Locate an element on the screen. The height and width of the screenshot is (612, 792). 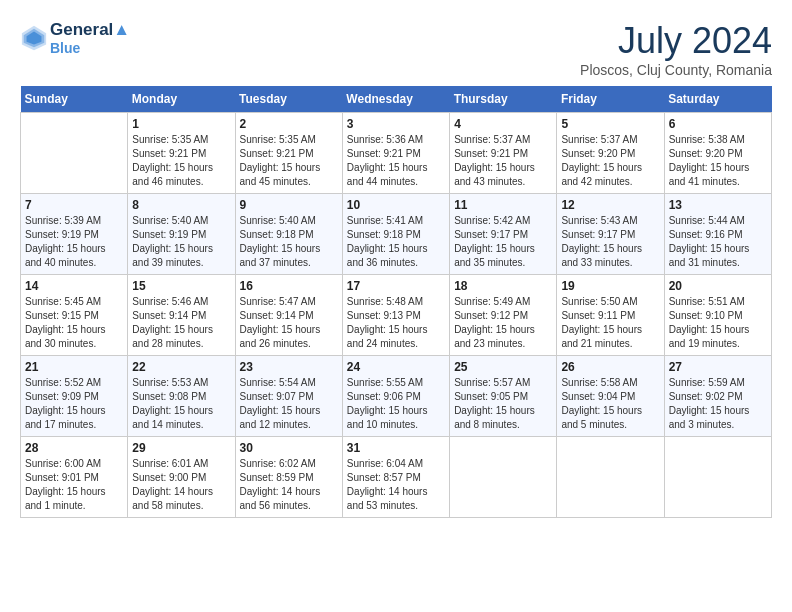
day-info: Sunrise: 5:37 AMSunset: 9:20 PMDaylight:… is located at coordinates (610, 161).